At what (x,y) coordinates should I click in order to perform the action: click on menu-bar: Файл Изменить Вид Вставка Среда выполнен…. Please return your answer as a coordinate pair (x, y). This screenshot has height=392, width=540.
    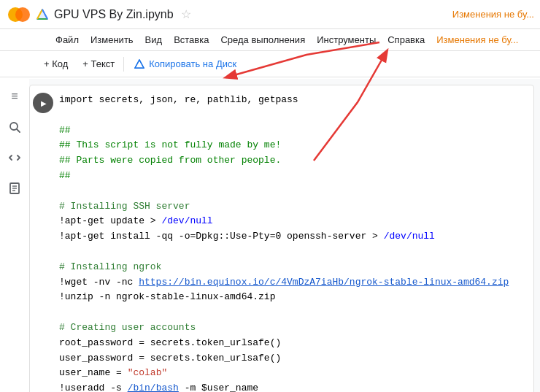
    Looking at the image, I should click on (270, 40).